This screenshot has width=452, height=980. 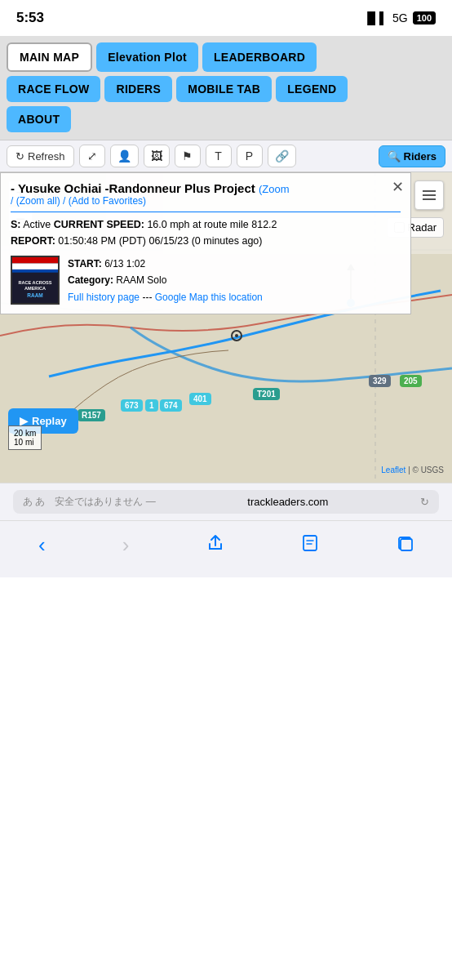 What do you see at coordinates (54, 89) in the screenshot?
I see `tab-race-flow: RACE FLOW` at bounding box center [54, 89].